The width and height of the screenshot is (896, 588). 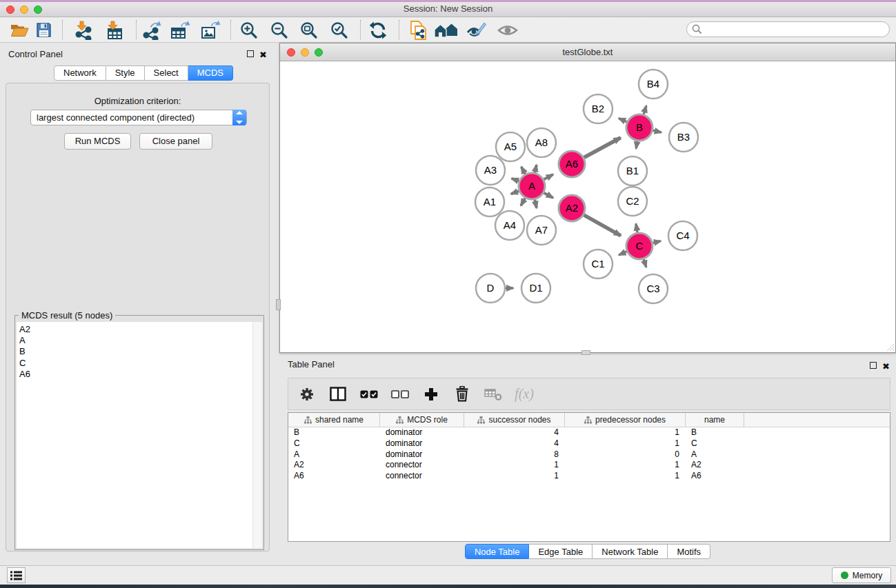 What do you see at coordinates (279, 30) in the screenshot?
I see `zoom-out-icon` at bounding box center [279, 30].